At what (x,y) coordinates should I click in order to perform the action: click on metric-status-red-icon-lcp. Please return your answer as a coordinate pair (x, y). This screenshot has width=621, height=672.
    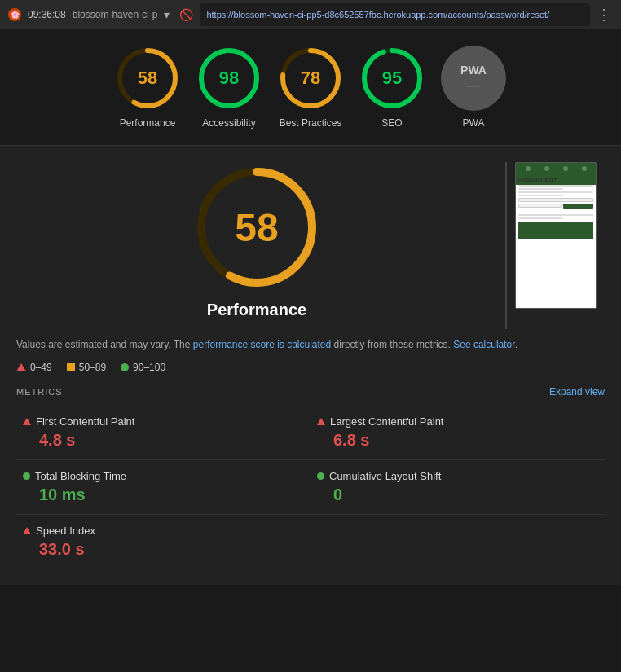
    Looking at the image, I should click on (321, 422).